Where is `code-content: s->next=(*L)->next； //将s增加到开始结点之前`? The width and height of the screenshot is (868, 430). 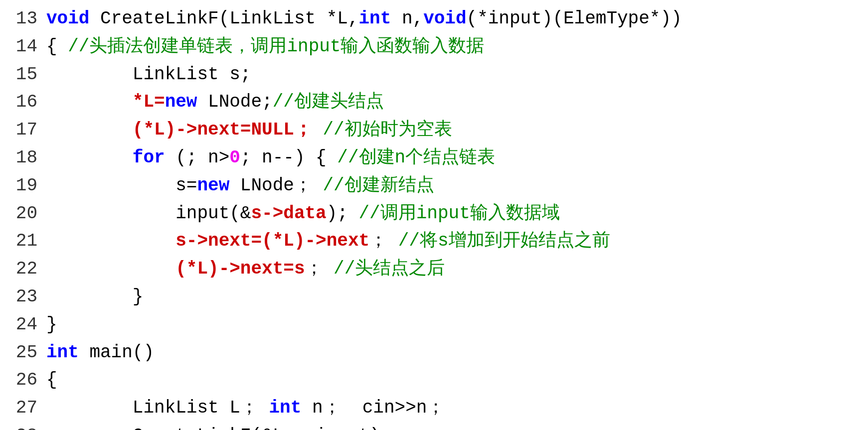 code-content: s->next=(*L)->next； //将s增加到开始结点之前 is located at coordinates (328, 241).